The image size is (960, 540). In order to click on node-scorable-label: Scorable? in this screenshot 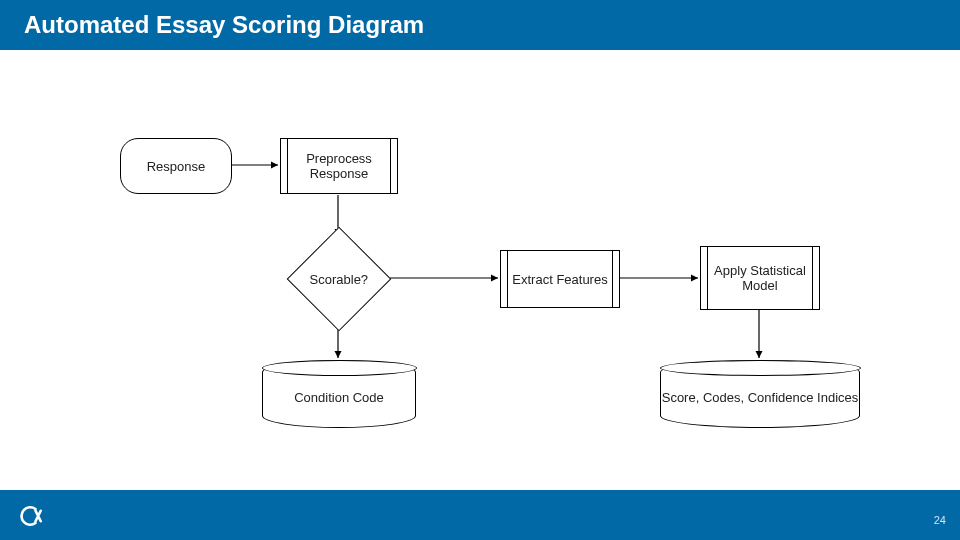, I will do `click(340, 278)`.